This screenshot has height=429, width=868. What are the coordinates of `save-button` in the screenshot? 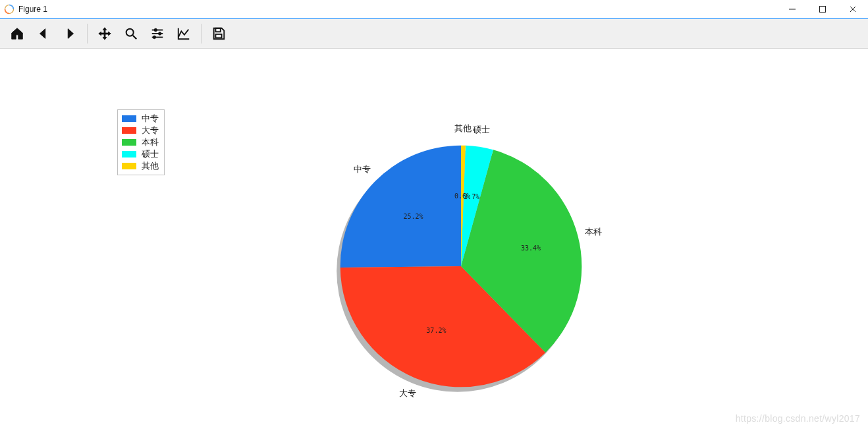 It's located at (219, 34).